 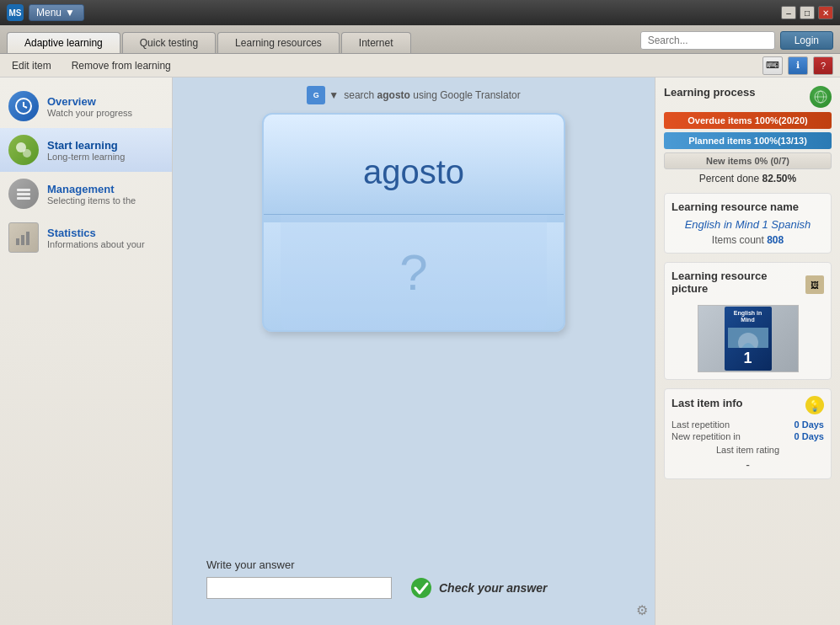 What do you see at coordinates (708, 40) in the screenshot?
I see `search-input` at bounding box center [708, 40].